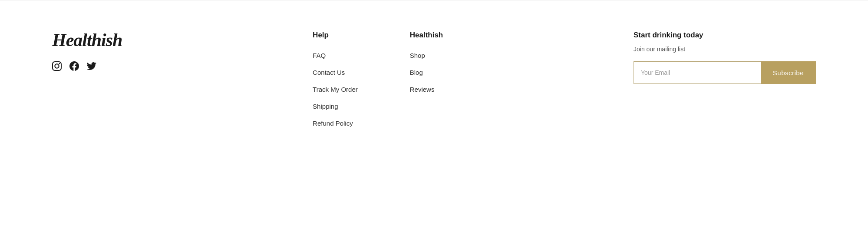  What do you see at coordinates (87, 40) in the screenshot?
I see `brand-logo: Healthish` at bounding box center [87, 40].